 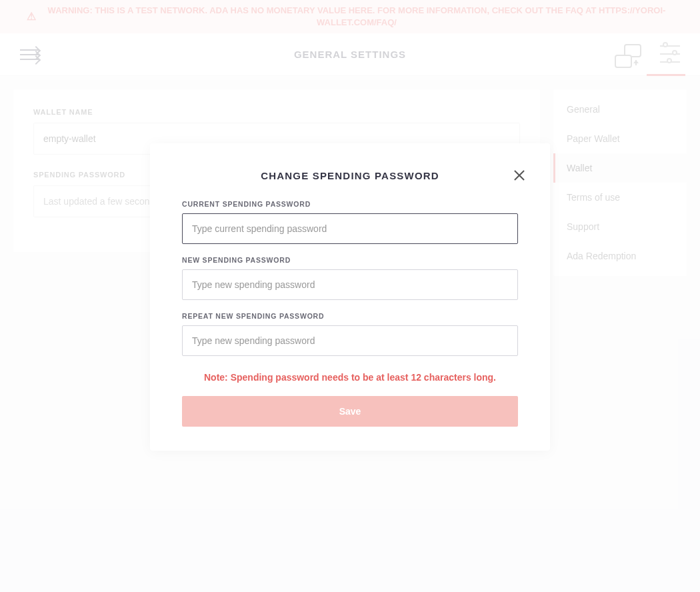 What do you see at coordinates (350, 278) in the screenshot?
I see `new-password-group: NEW SPENDING PASSWORD` at bounding box center [350, 278].